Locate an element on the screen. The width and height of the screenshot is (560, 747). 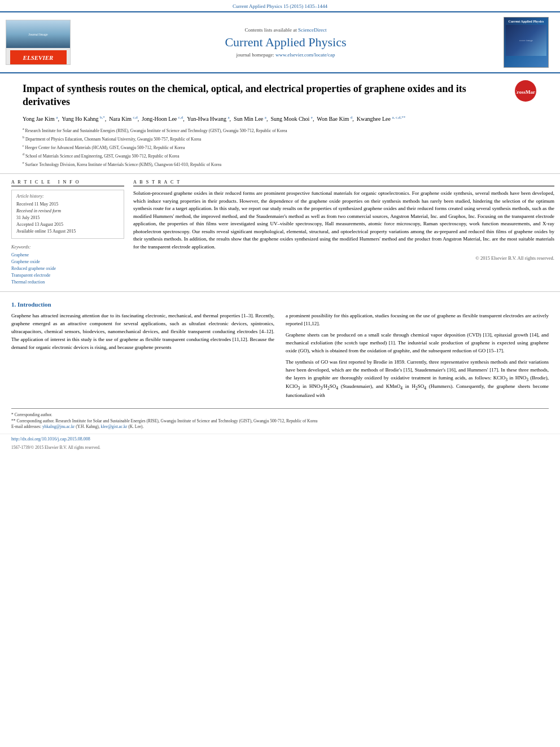
journal-image: Journal Image ELSEVIER is located at coordinates (38, 42).